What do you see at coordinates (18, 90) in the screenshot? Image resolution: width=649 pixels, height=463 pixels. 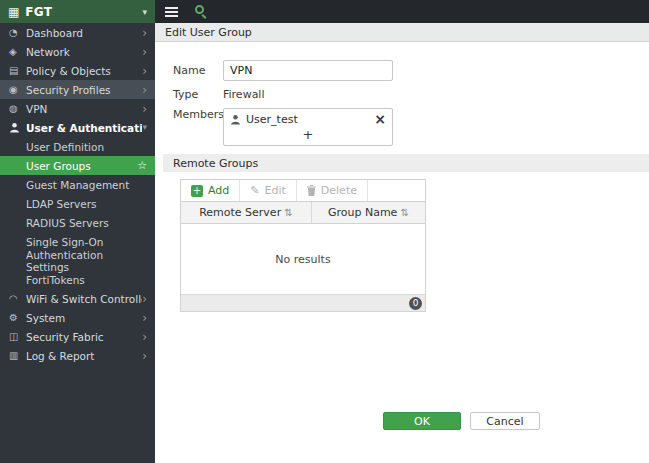 I see `shield-icon: ◉` at bounding box center [18, 90].